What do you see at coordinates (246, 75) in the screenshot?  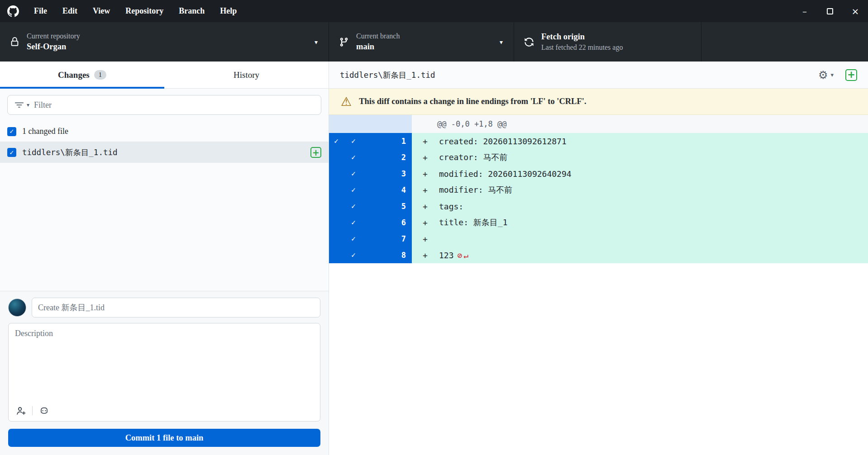 I see `tab-history: History` at bounding box center [246, 75].